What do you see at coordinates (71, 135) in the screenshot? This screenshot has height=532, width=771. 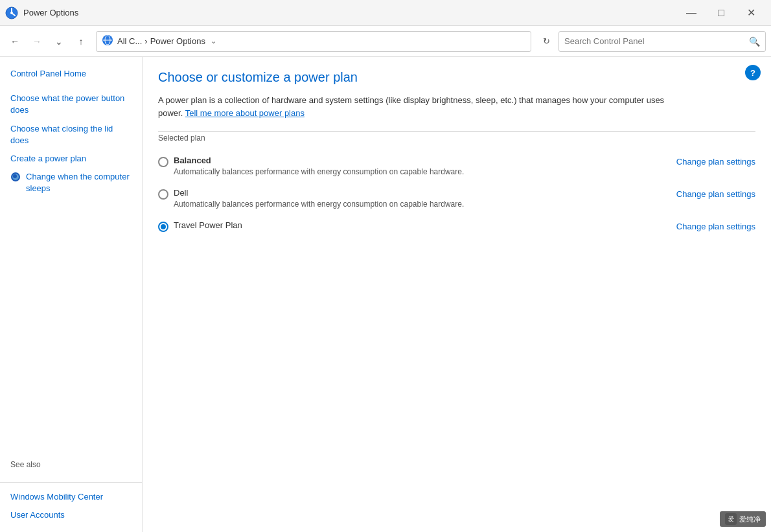 I see `sidebar-item-closing-lid: Choose what closing the lid does` at bounding box center [71, 135].